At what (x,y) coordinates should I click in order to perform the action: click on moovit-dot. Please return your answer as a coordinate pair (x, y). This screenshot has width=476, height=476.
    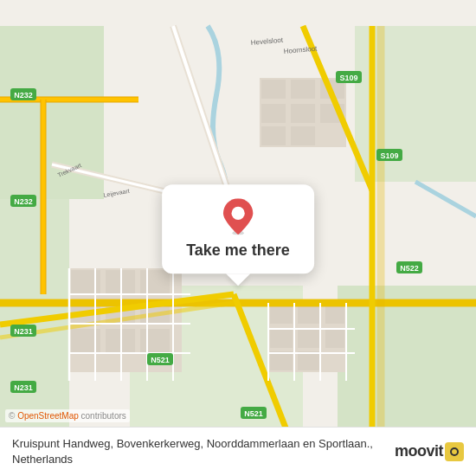
    Looking at the image, I should click on (454, 452).